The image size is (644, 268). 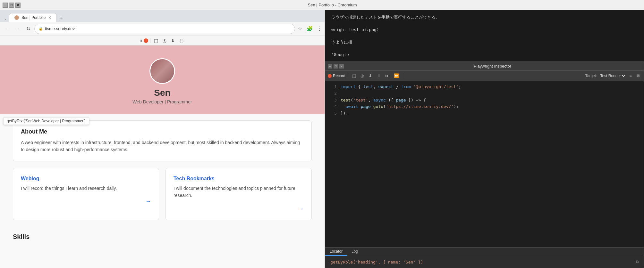 What do you see at coordinates (86, 202) in the screenshot?
I see `weblog-arrow: →` at bounding box center [86, 202].